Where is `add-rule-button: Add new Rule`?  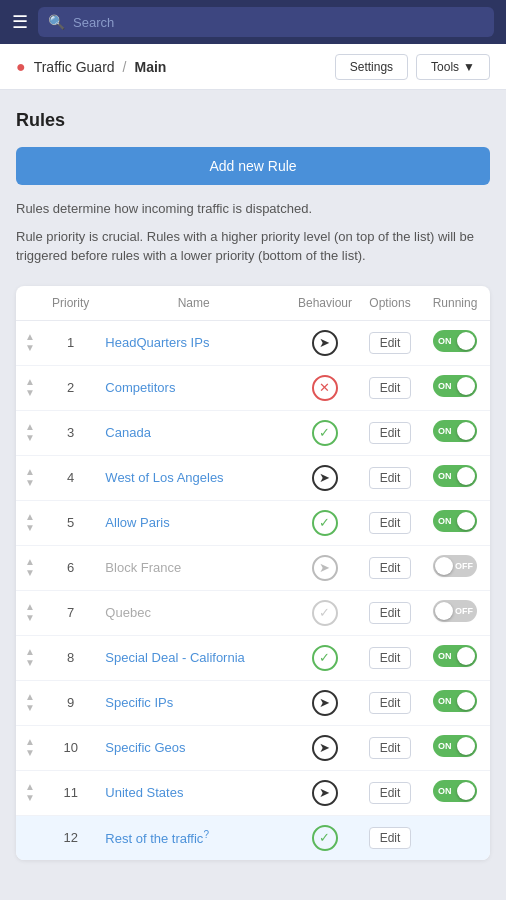 add-rule-button: Add new Rule is located at coordinates (253, 166).